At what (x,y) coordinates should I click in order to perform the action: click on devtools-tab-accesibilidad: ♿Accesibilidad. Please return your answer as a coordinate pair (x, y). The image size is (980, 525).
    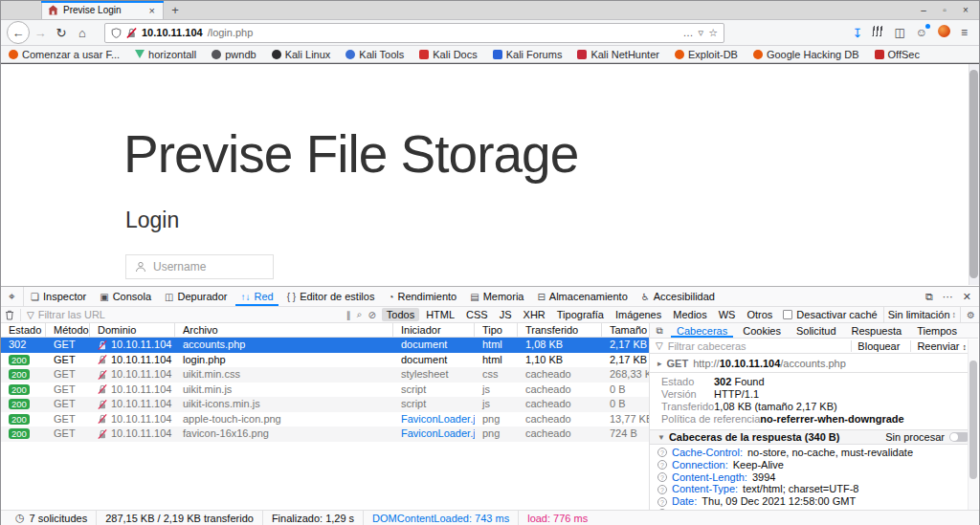
    Looking at the image, I should click on (678, 296).